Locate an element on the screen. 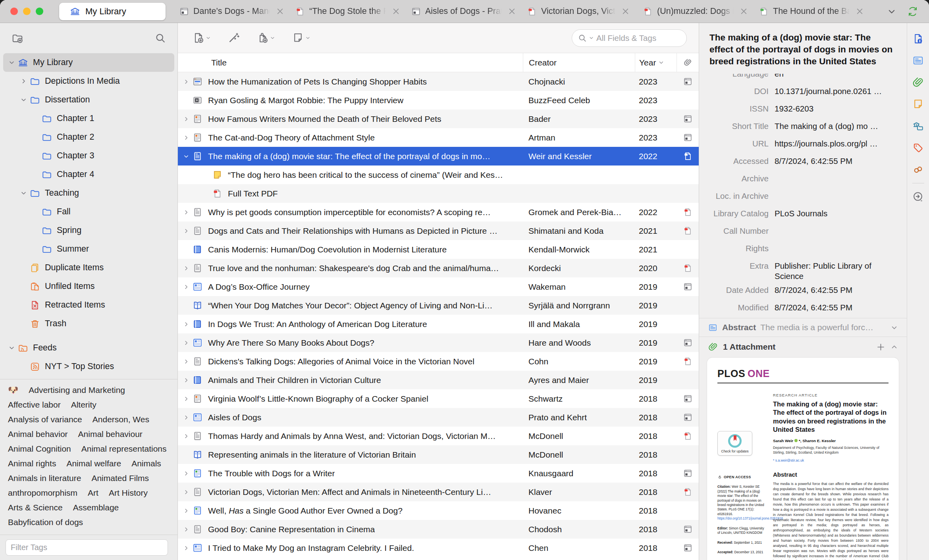  tag-item: anthropomorphism is located at coordinates (43, 493).